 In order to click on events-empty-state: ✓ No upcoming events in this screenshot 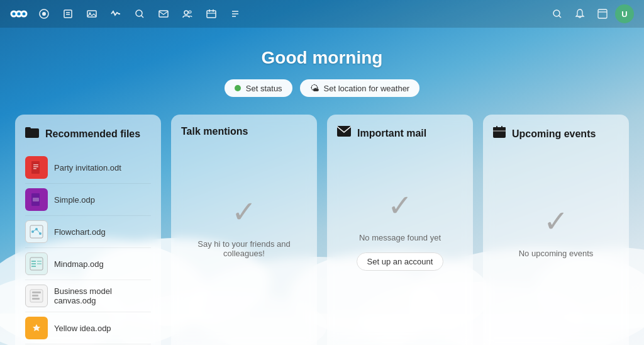, I will do `click(556, 230)`.